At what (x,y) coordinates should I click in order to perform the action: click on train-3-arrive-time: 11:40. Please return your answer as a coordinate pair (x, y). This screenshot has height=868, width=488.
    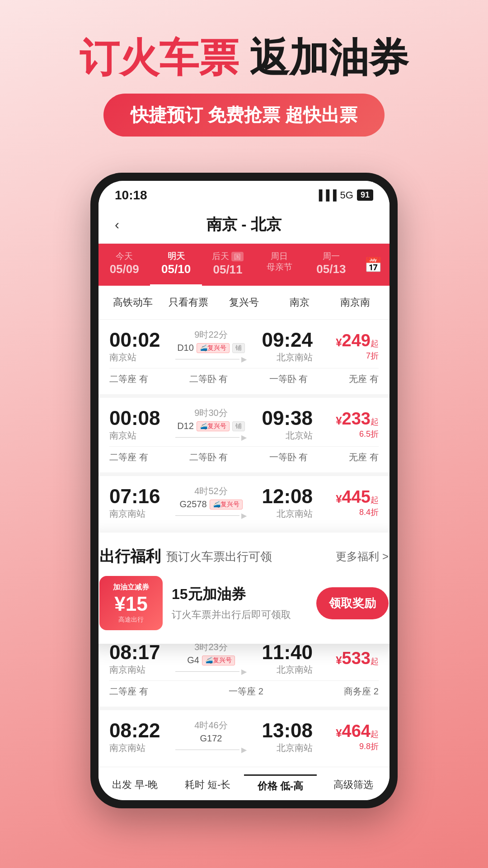
    Looking at the image, I should click on (283, 652).